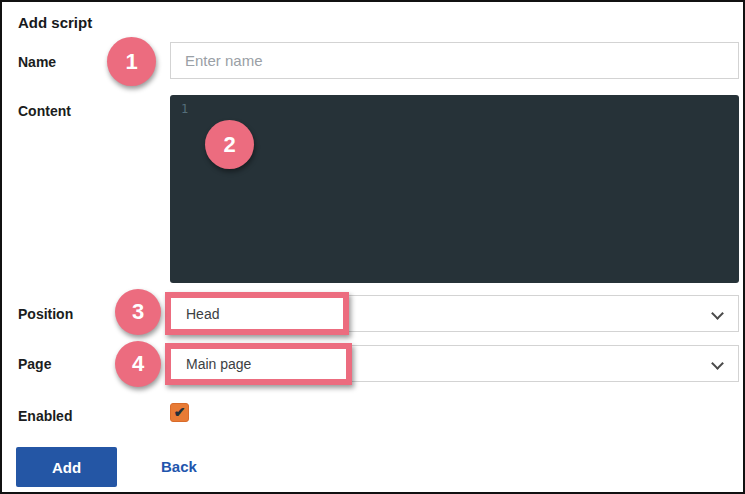 The image size is (745, 494). What do you see at coordinates (184, 109) in the screenshot?
I see `editor-line-number: 1` at bounding box center [184, 109].